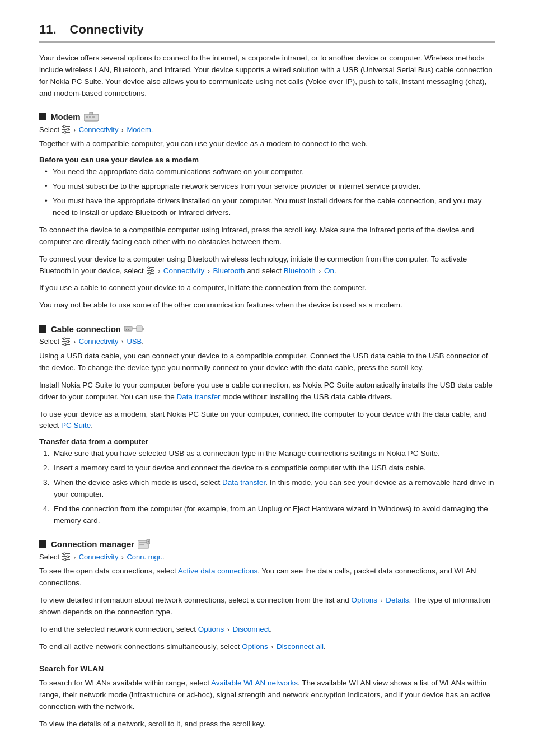  What do you see at coordinates (267, 265) in the screenshot?
I see `modem-bluetooth-para: To connect your device to a computer usi…` at bounding box center [267, 265].